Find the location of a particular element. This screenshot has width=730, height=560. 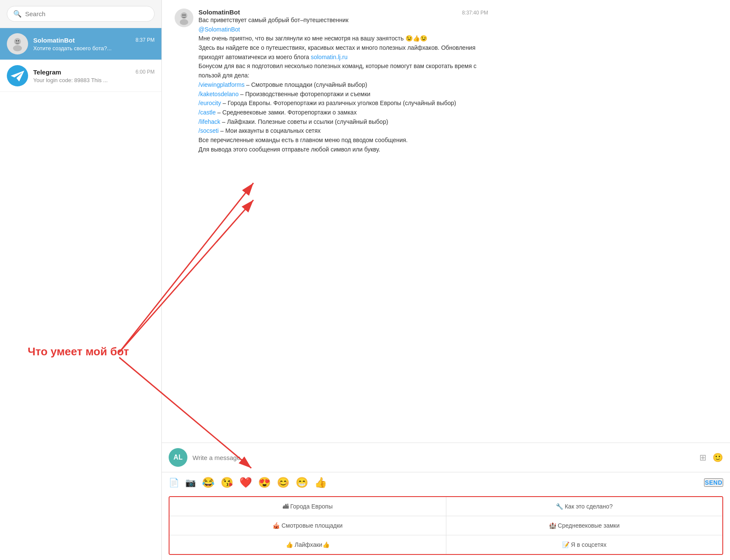

keyboard-btn-eurocity: 🏙 Города Европы is located at coordinates (308, 506).